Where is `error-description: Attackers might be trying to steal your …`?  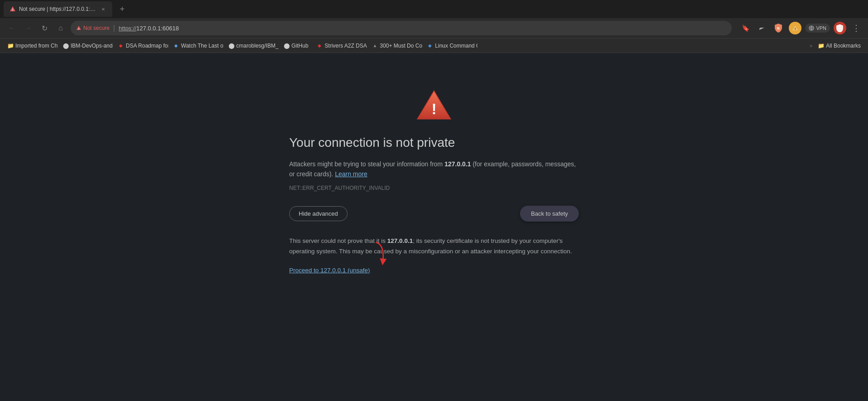 error-description: Attackers might be trying to steal your … is located at coordinates (434, 169).